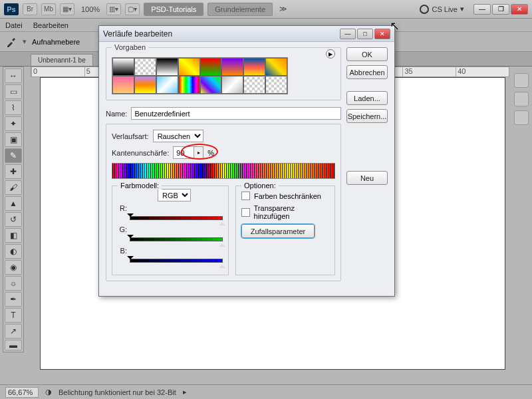  I want to click on heal-tool: ✚, so click(13, 172).